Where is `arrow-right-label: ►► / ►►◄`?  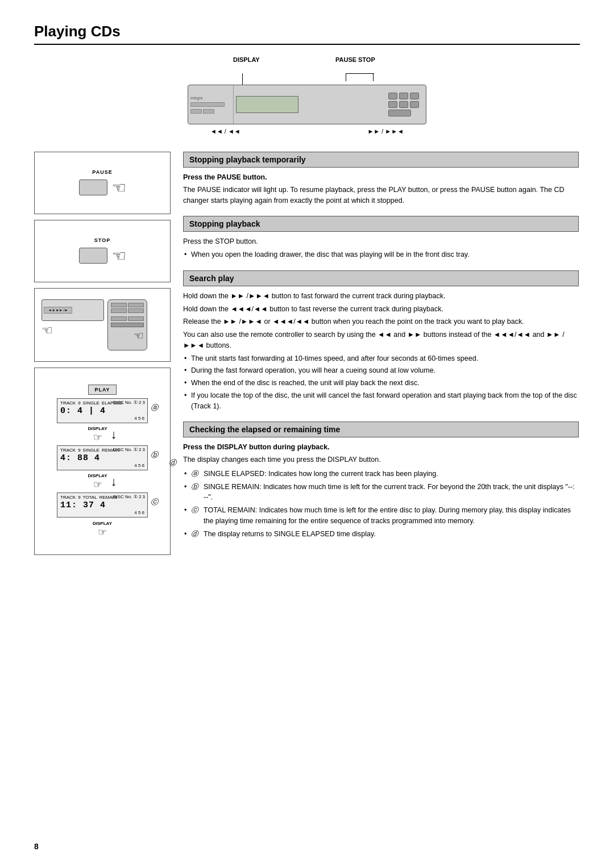 arrow-right-label: ►► / ►►◄ is located at coordinates (385, 131).